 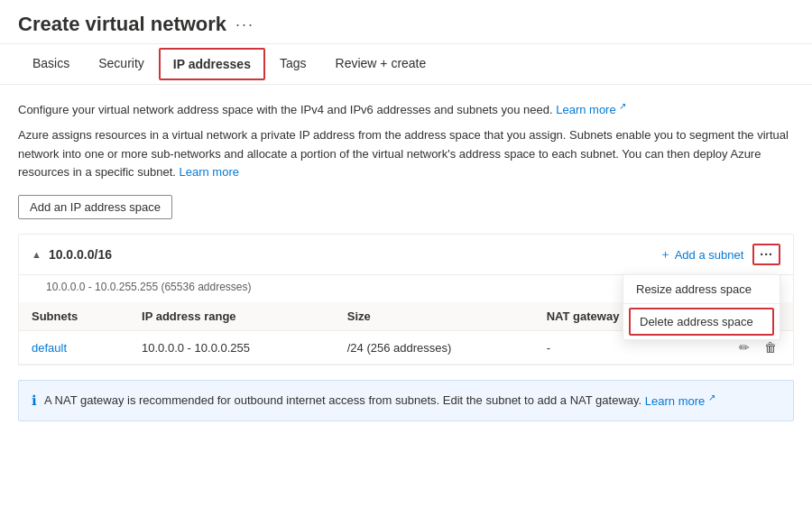 What do you see at coordinates (123, 24) in the screenshot?
I see `page-title: Create virtual network` at bounding box center [123, 24].